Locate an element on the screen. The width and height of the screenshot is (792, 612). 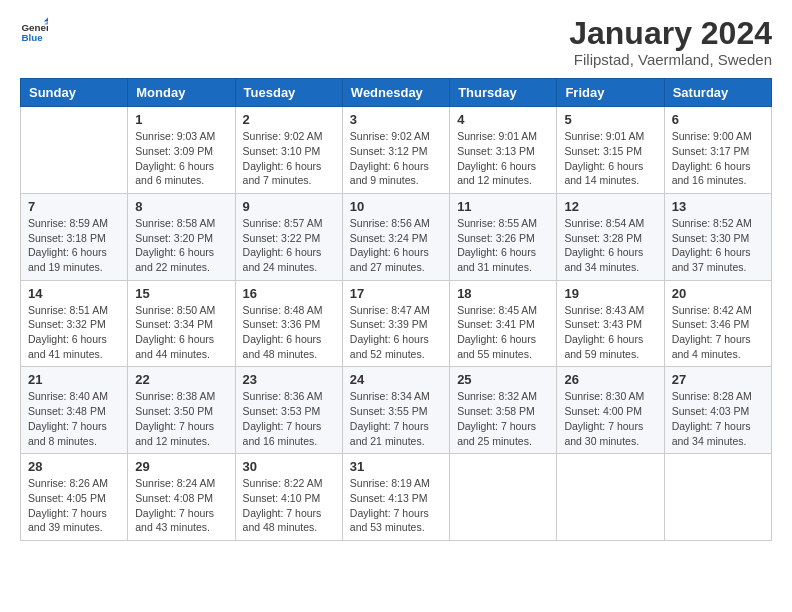
day-info: Sunrise: 8:40 AMSunset: 3:48 PMDaylight:… is located at coordinates (74, 418).